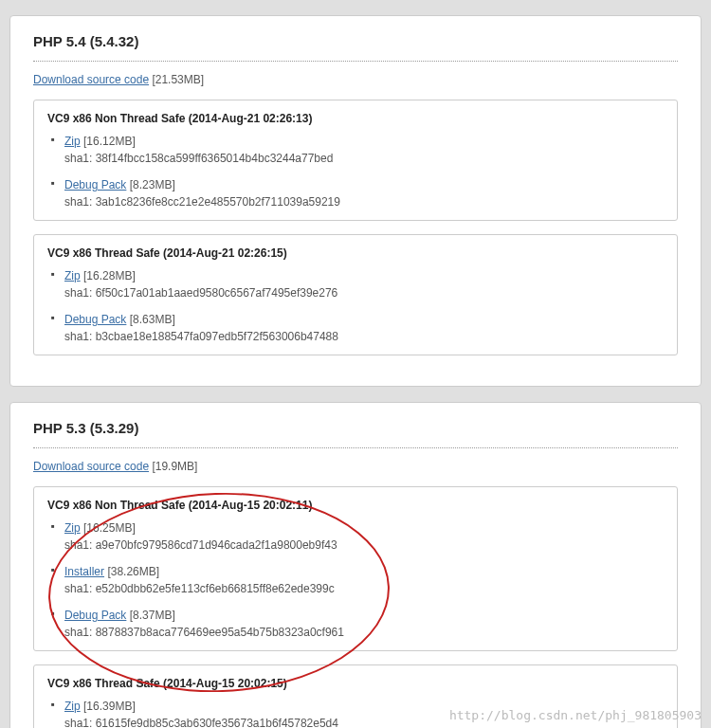 The image size is (711, 728). I want to click on list-item: Debug Pack [8.63MB], so click(364, 319).